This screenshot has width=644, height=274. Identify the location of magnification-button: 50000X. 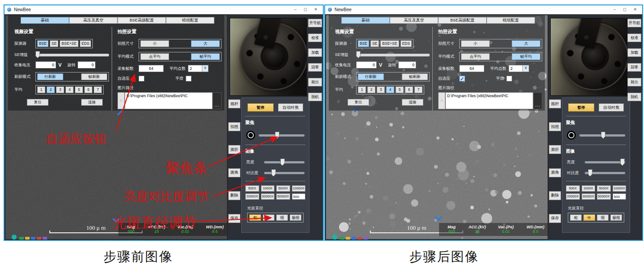
(604, 197).